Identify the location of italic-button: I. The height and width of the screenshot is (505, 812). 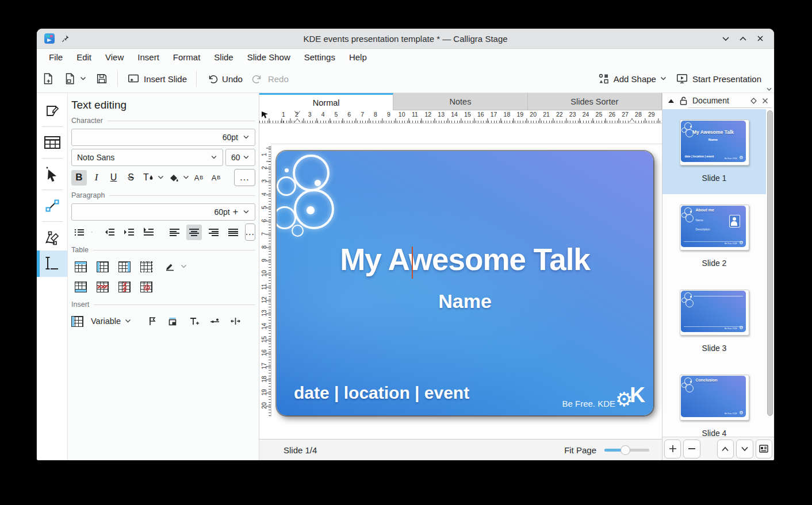
(97, 178).